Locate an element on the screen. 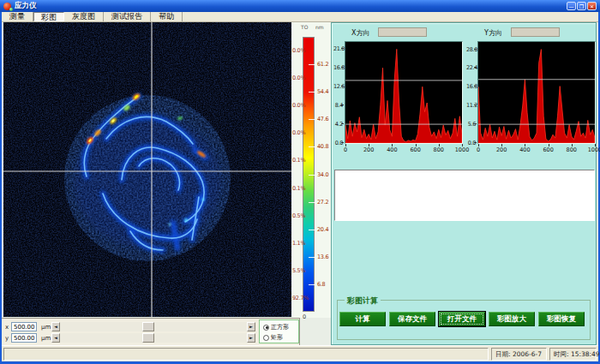 The image size is (600, 364). y-tick-label: 22.4 is located at coordinates (471, 68).